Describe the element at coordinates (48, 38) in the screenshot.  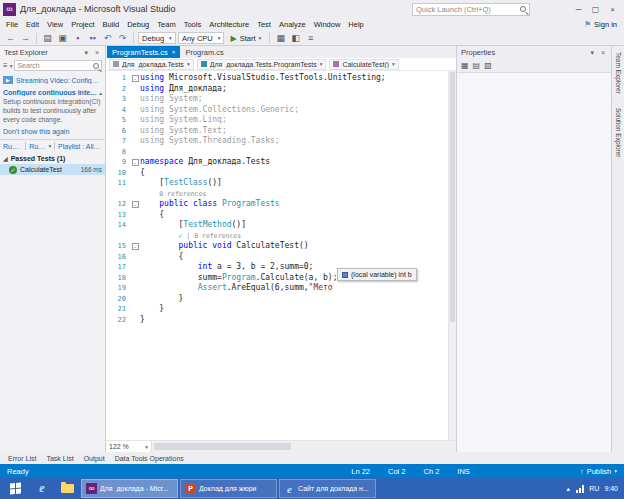
I see `new-file-icon: ▤` at that location.